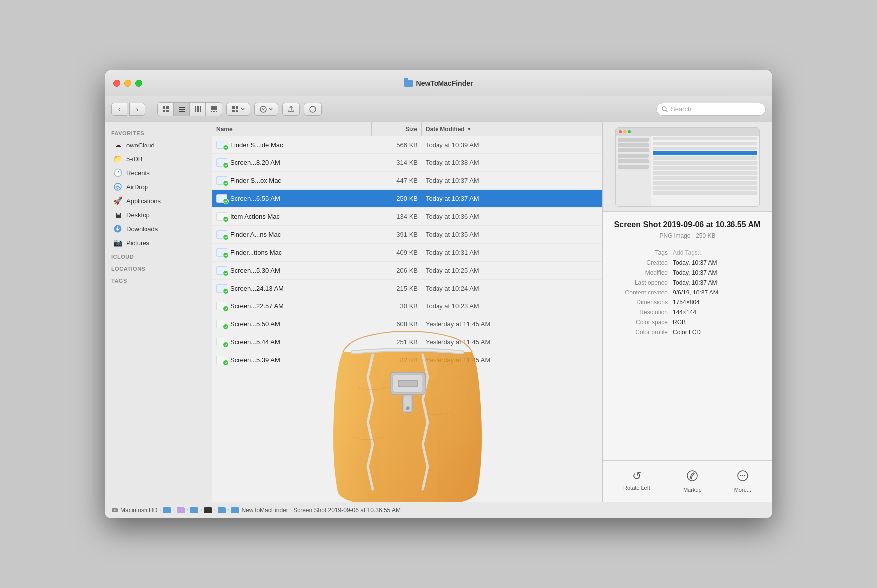 The width and height of the screenshot is (877, 588). Describe the element at coordinates (718, 263) in the screenshot. I see `meta-value: Today, 10:37 AM` at that location.